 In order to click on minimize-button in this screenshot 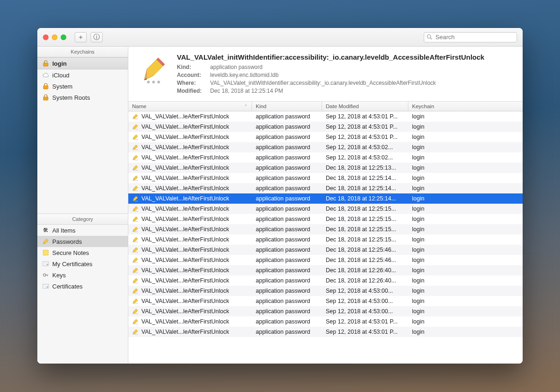, I will do `click(55, 37)`.